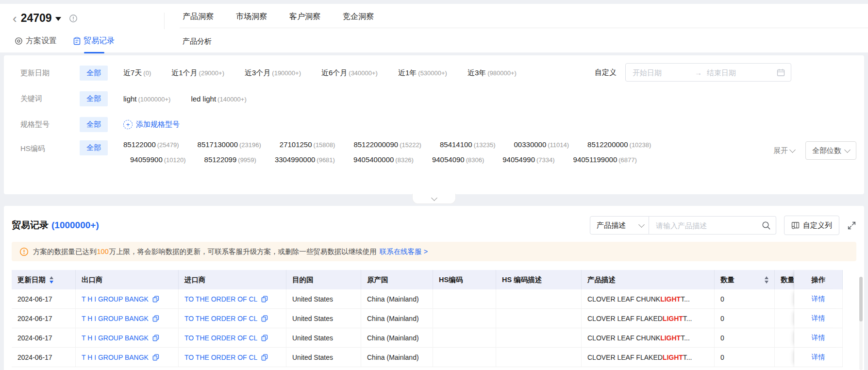  What do you see at coordinates (861, 299) in the screenshot?
I see `scrollbar-thumb` at bounding box center [861, 299].